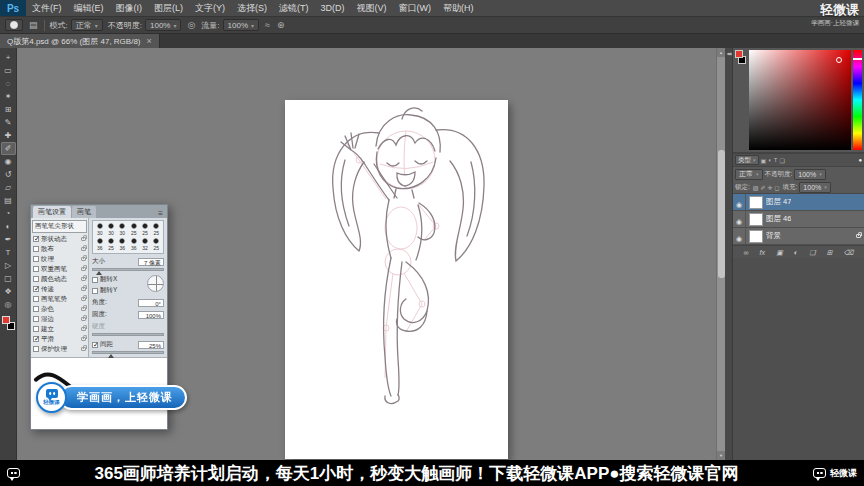  Describe the element at coordinates (95, 280) in the screenshot. I see `flip-x-checkbox` at that location.